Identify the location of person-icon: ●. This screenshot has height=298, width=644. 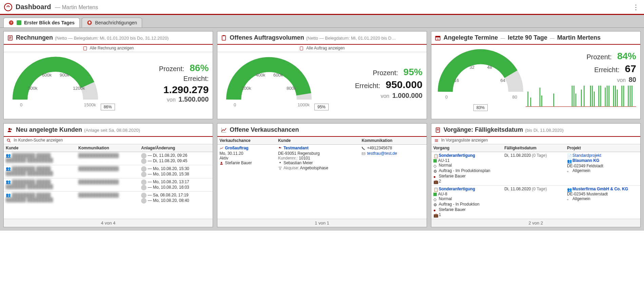
(435, 176).